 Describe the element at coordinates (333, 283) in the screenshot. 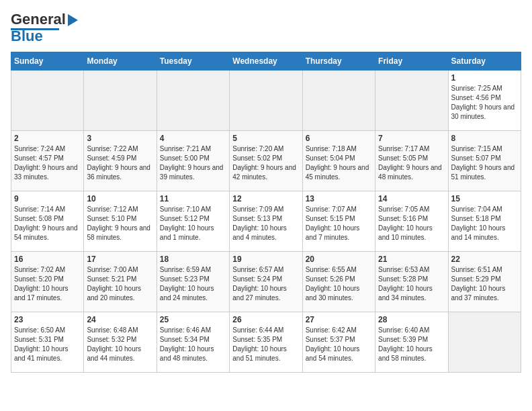

I see `cell-info: Sunrise: 6:55 AMSunset: 5:26 PMDaylight:…` at that location.